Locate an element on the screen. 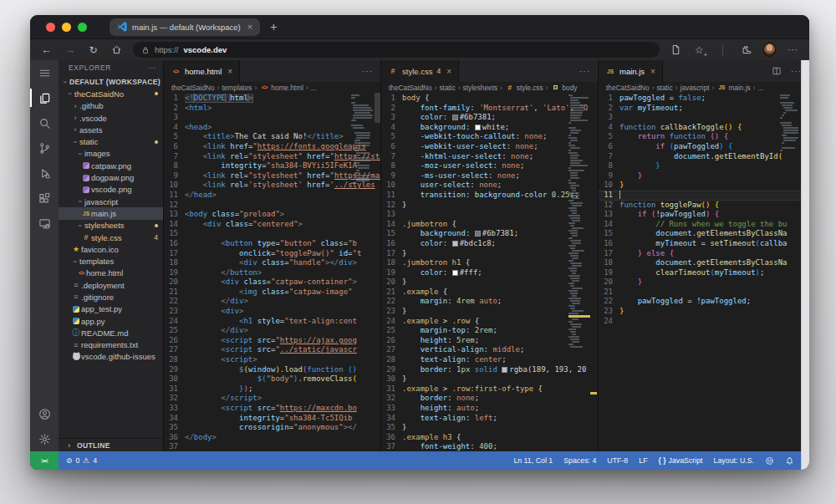 This screenshot has height=504, width=836. forward-icon: → is located at coordinates (70, 50).